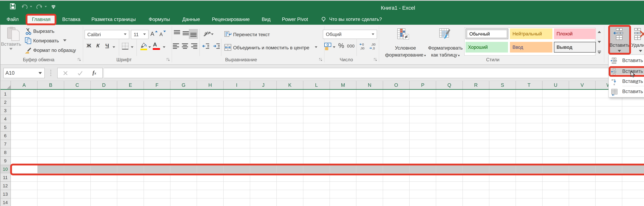 The height and width of the screenshot is (206, 644). What do you see at coordinates (363, 44) in the screenshot?
I see `svg-text: 0` at bounding box center [363, 44].